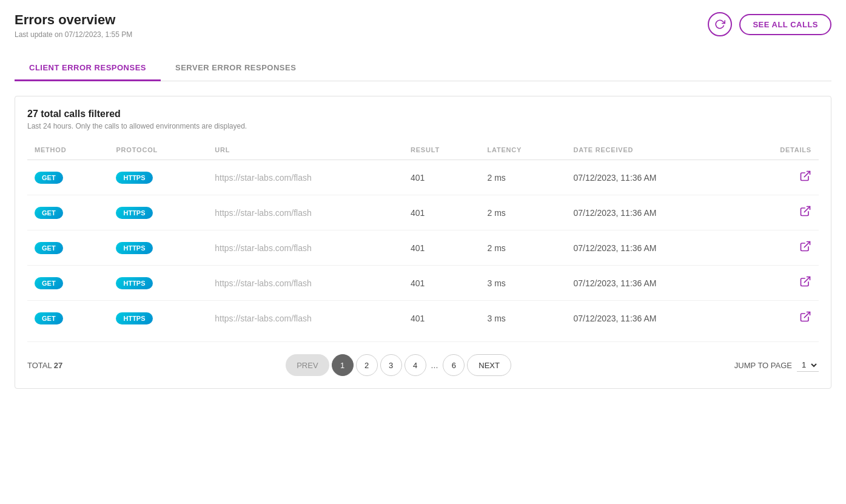  I want to click on cell-latency-0: 2 ms, so click(523, 178).